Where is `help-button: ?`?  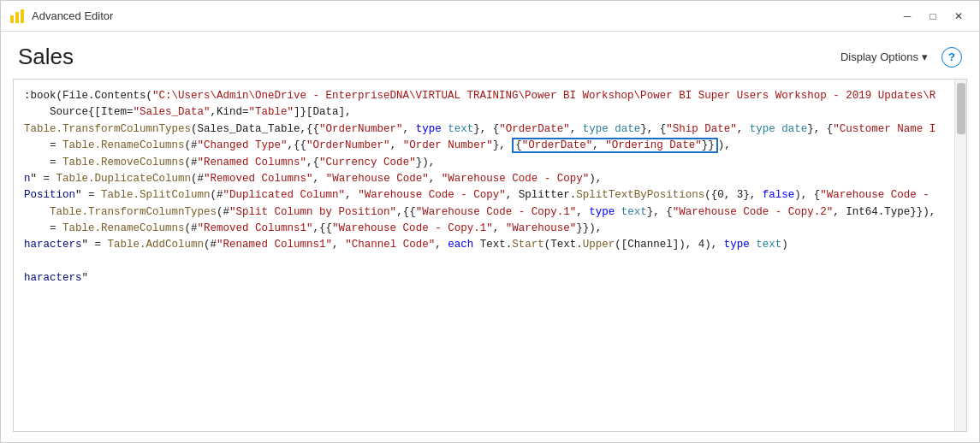
help-button: ? is located at coordinates (952, 57).